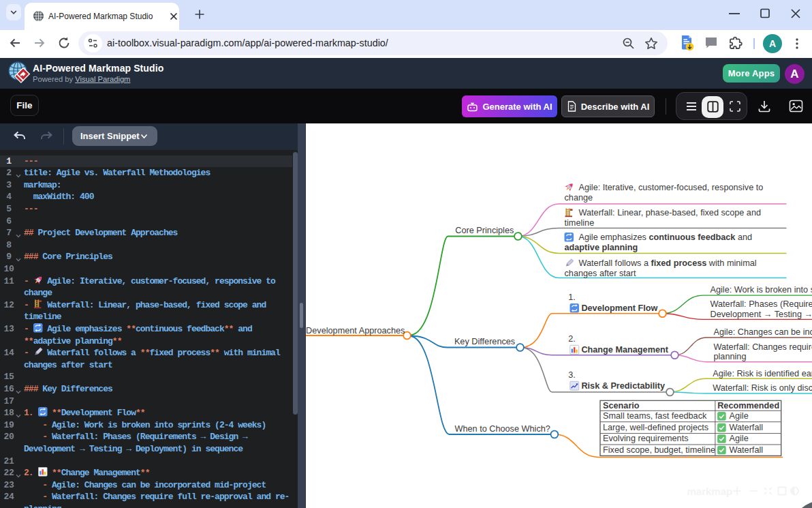 The image size is (812, 508). Describe the element at coordinates (762, 374) in the screenshot. I see `svg-text:Agile: Risk is identified earl: Agile: Risk is identified early through …` at that location.